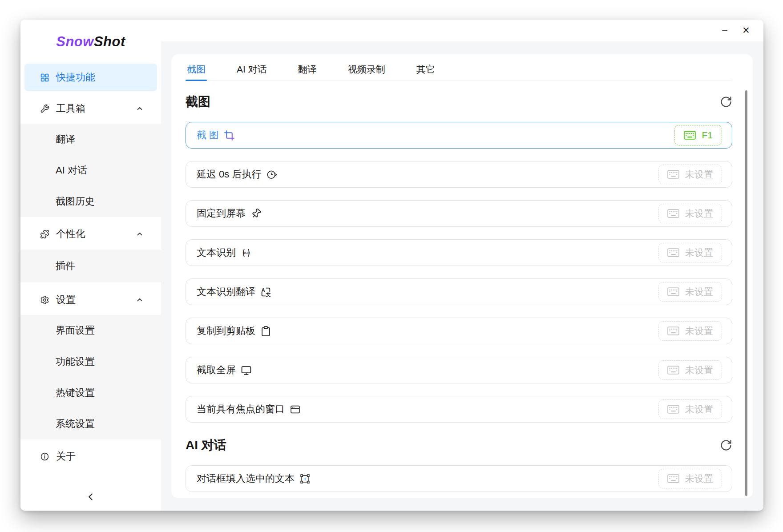 Image resolution: width=783 pixels, height=532 pixels. Describe the element at coordinates (426, 69) in the screenshot. I see `tab-other: 其它` at that location.